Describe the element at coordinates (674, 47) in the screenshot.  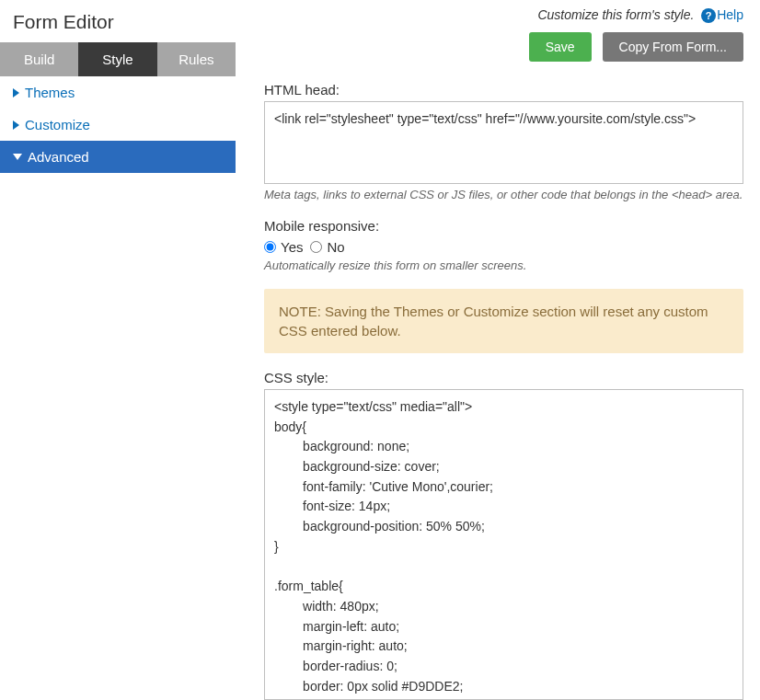
I see `copy-from-form-button: Copy From Form...` at that location.